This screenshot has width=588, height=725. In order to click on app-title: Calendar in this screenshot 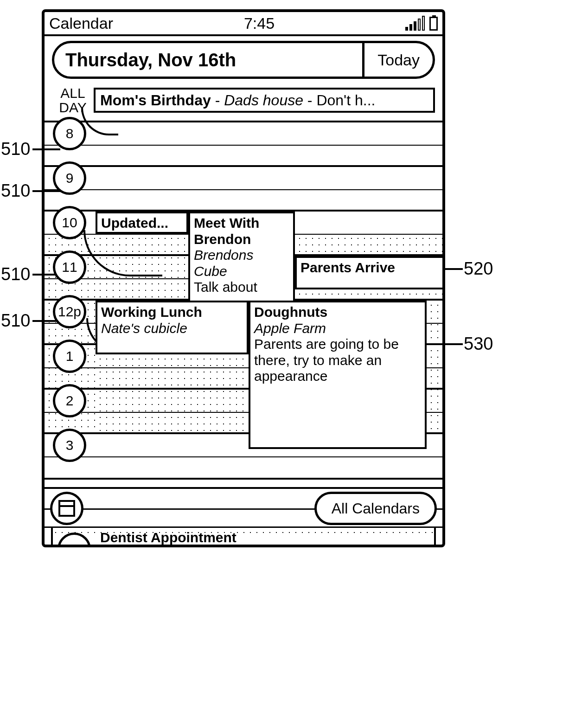, I will do `click(81, 23)`.